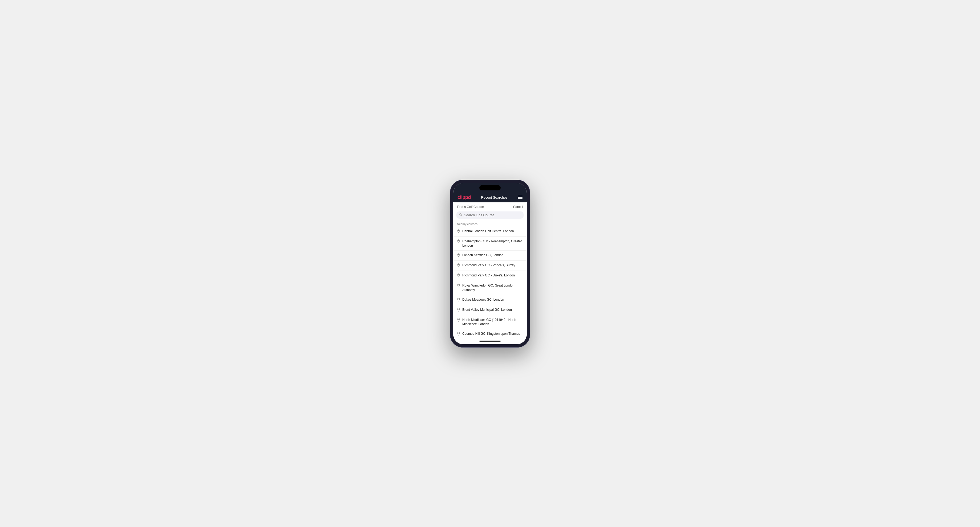 The width and height of the screenshot is (980, 527). Describe the element at coordinates (490, 333) in the screenshot. I see `list-item: Coombe Hill GC, Kingston upon Thames` at that location.